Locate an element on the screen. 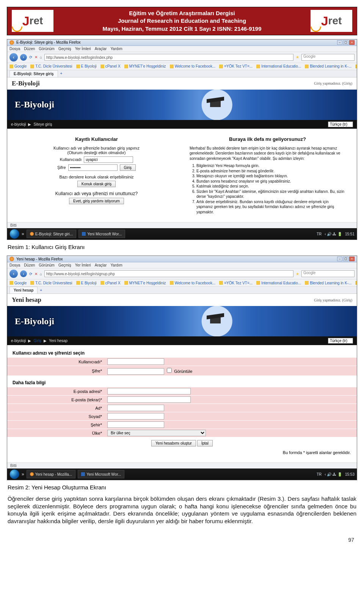  guest-login-button: Konuk olarak giriş is located at coordinates (96, 184).